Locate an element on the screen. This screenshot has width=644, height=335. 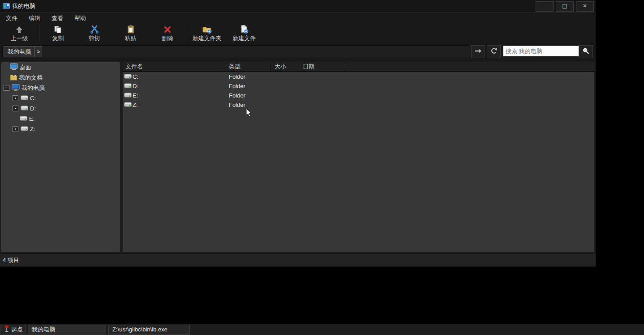
menu-file: 文件 is located at coordinates (12, 18).